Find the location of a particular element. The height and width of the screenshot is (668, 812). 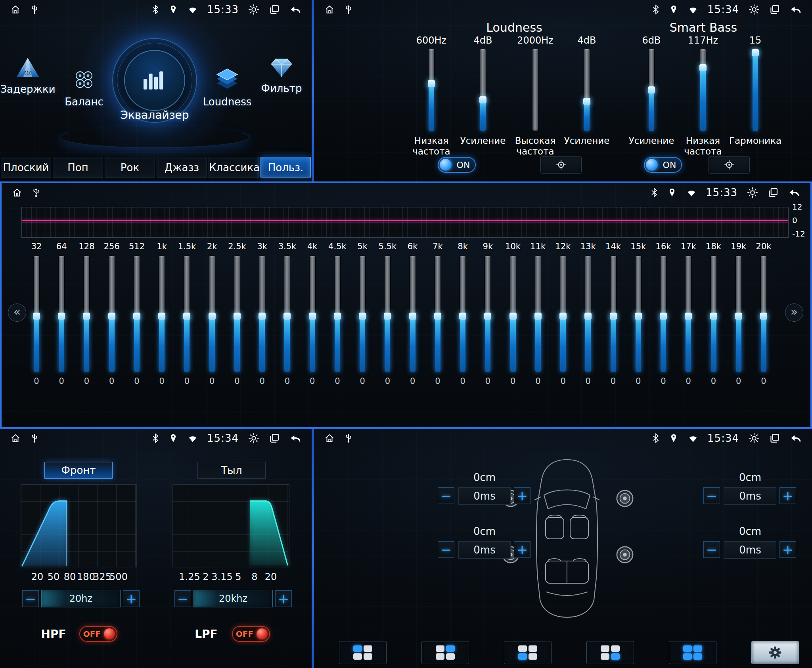

loudness-on-toggle: ON is located at coordinates (457, 165).